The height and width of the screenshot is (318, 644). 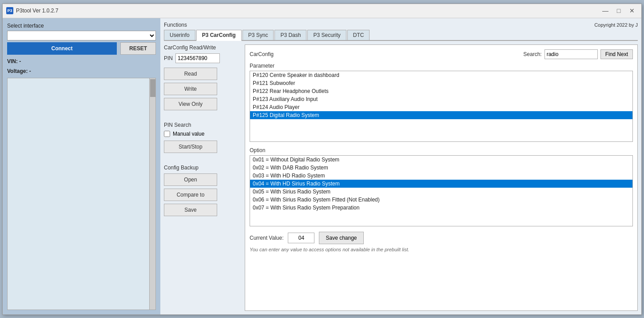 I want to click on pin-label: PIN, so click(x=168, y=58).